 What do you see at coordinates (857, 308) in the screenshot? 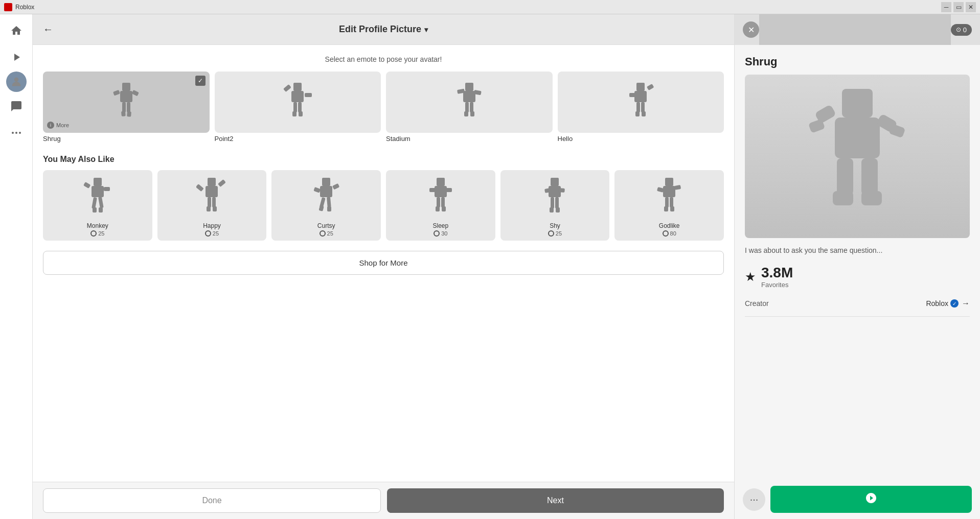
I see `creator-row: Creator Roblox ✓ →` at bounding box center [857, 308].